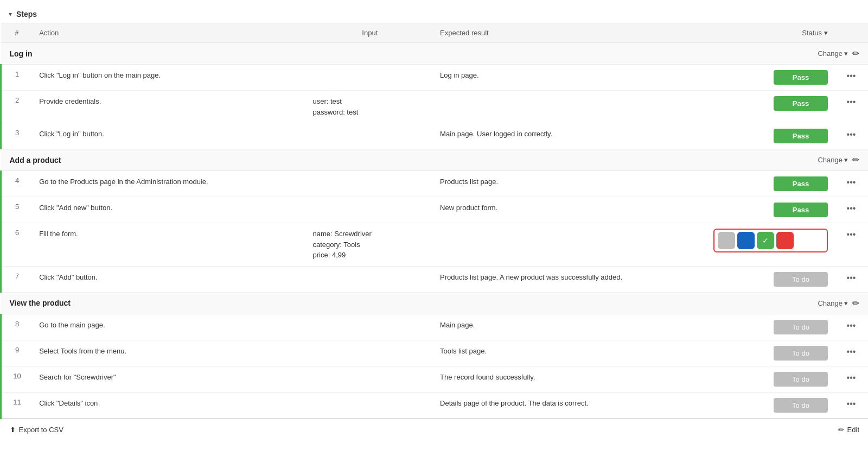 This screenshot has width=868, height=474. What do you see at coordinates (17, 379) in the screenshot?
I see `row-num-cell: 10` at bounding box center [17, 379].